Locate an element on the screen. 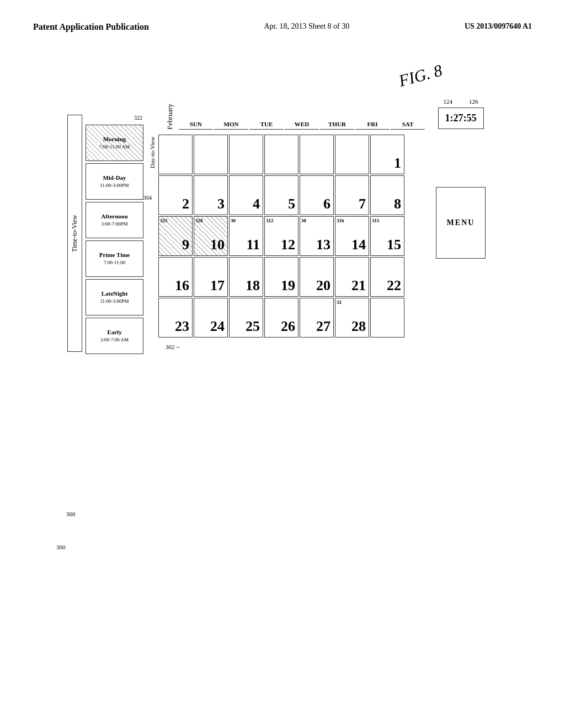  ref-325: 325 is located at coordinates (164, 221).